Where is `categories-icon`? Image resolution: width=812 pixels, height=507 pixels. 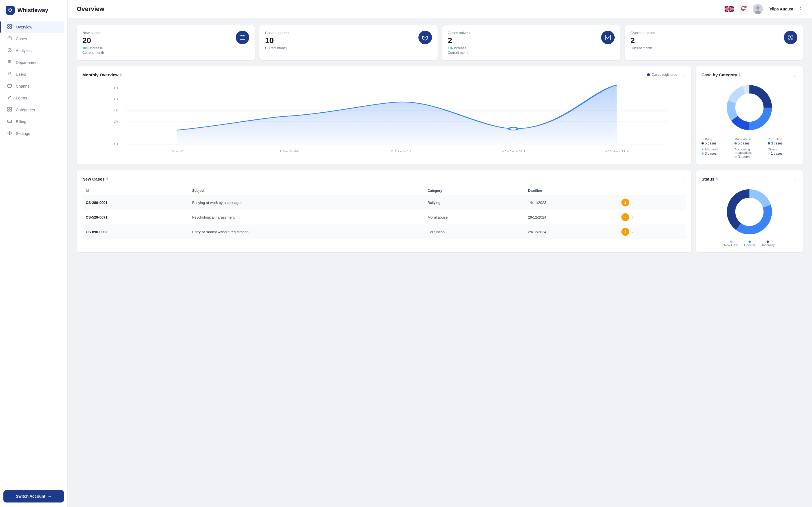 categories-icon is located at coordinates (9, 110).